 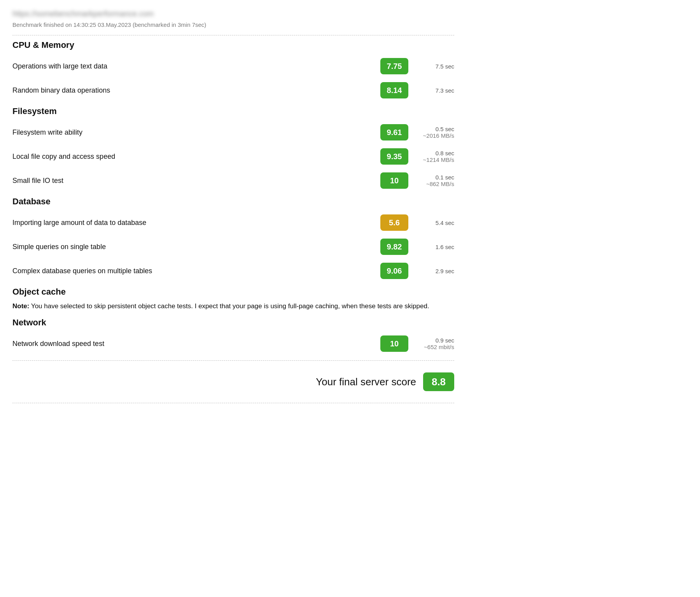 What do you see at coordinates (435, 90) in the screenshot?
I see `time-info: 7.3 sec` at bounding box center [435, 90].